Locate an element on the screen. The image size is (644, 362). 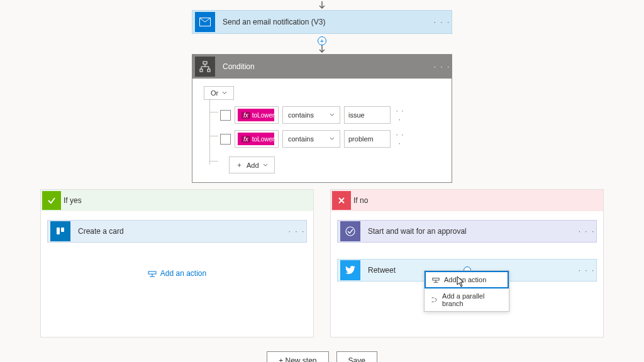
action-create-card: Create a card · · · is located at coordinates (177, 231).